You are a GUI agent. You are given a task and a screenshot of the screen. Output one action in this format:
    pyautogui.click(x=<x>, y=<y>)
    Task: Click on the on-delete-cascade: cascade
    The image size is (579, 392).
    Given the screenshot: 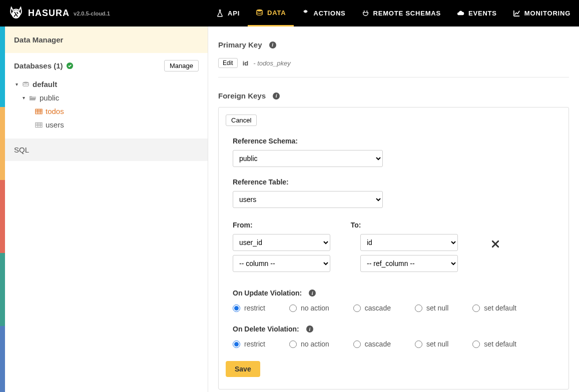 What is the action you would take?
    pyautogui.click(x=372, y=344)
    